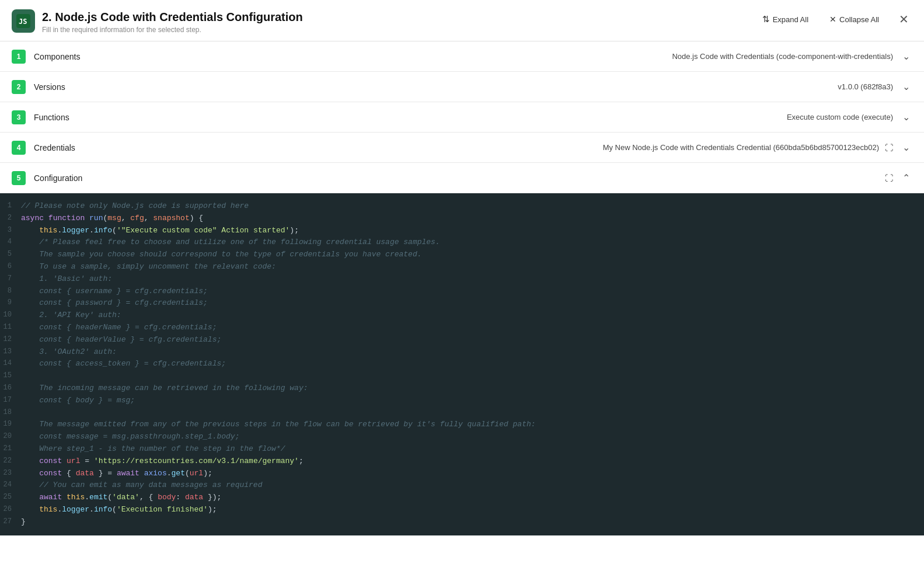 Image resolution: width=924 pixels, height=574 pixels. Describe the element at coordinates (840, 117) in the screenshot. I see `accordion-value-functions: Execute custom code (execute)` at that location.